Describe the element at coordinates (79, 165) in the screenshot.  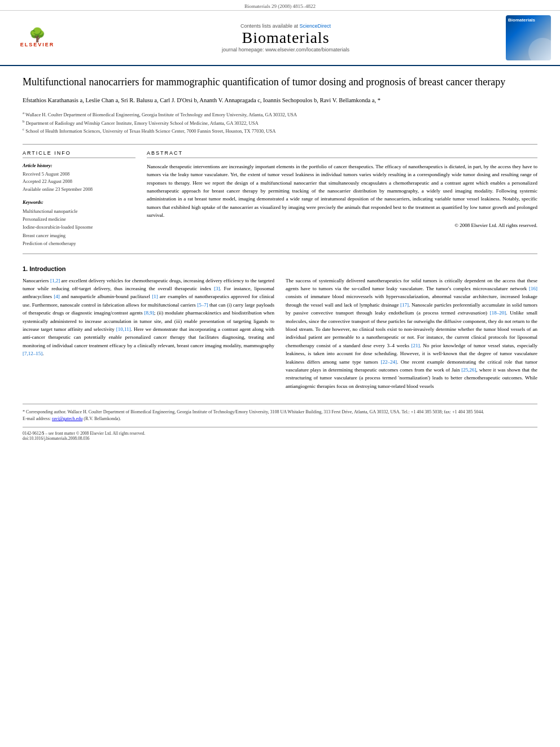
I see `article-history-label: Article history:` at that location.